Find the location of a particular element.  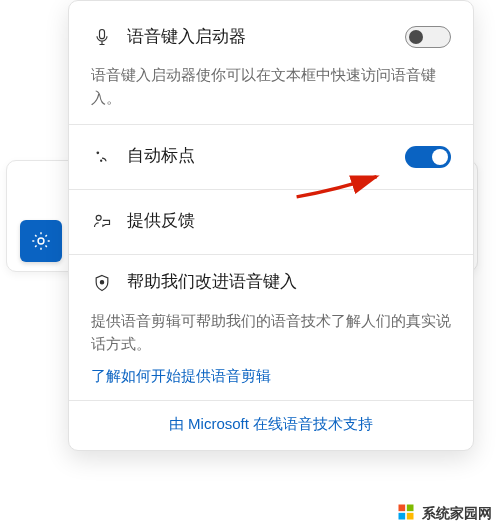

watermark-text: 系统家园网 is located at coordinates (457, 514).